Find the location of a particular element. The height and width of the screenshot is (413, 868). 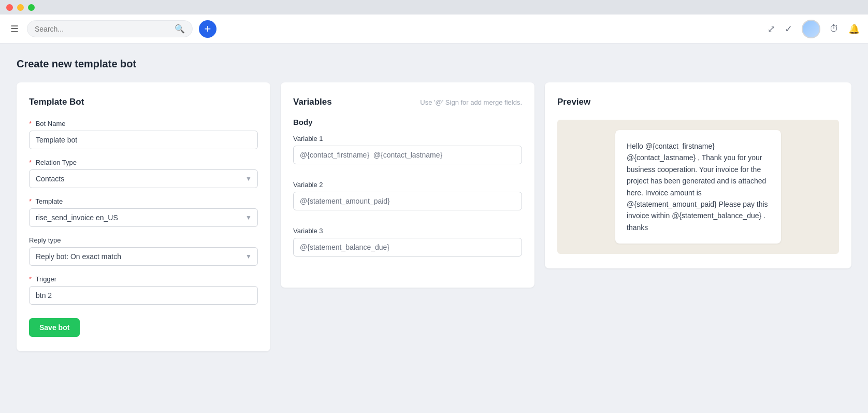

relation-type-label: * Relation Type is located at coordinates (143, 163).